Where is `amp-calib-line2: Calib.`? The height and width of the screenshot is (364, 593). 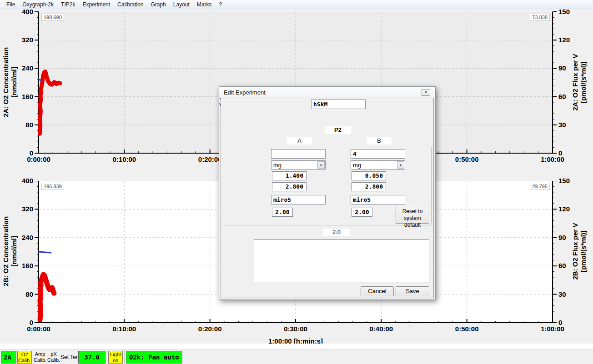 amp-calib-line2: Calib. is located at coordinates (40, 360).